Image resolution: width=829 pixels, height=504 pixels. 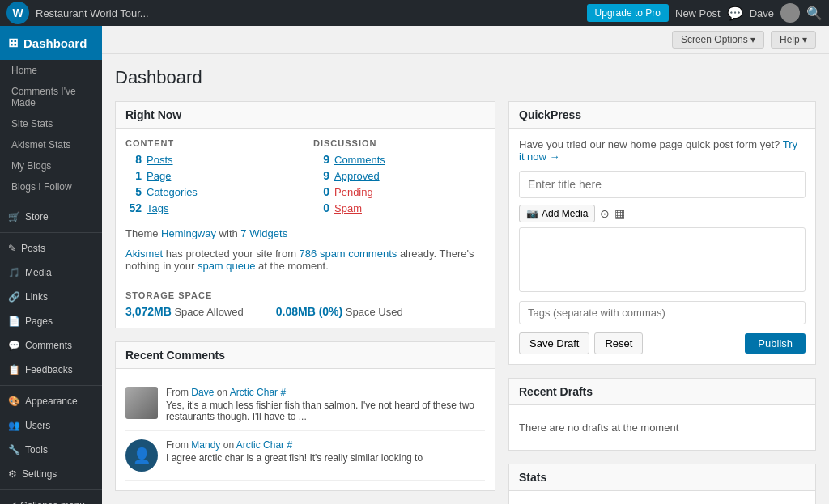 What do you see at coordinates (49, 370) in the screenshot?
I see `feedbacks-label: Feedbacks` at bounding box center [49, 370].